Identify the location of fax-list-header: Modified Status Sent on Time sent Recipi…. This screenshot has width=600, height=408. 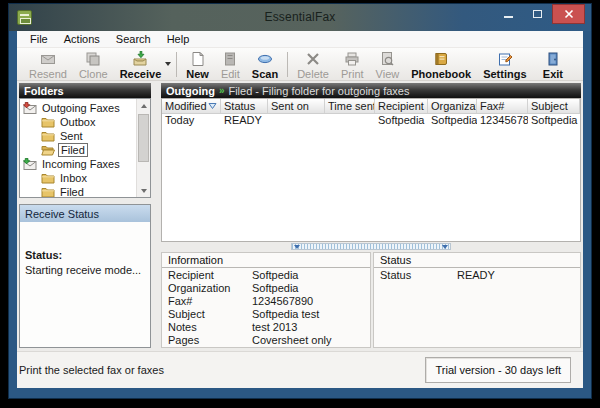
(371, 106).